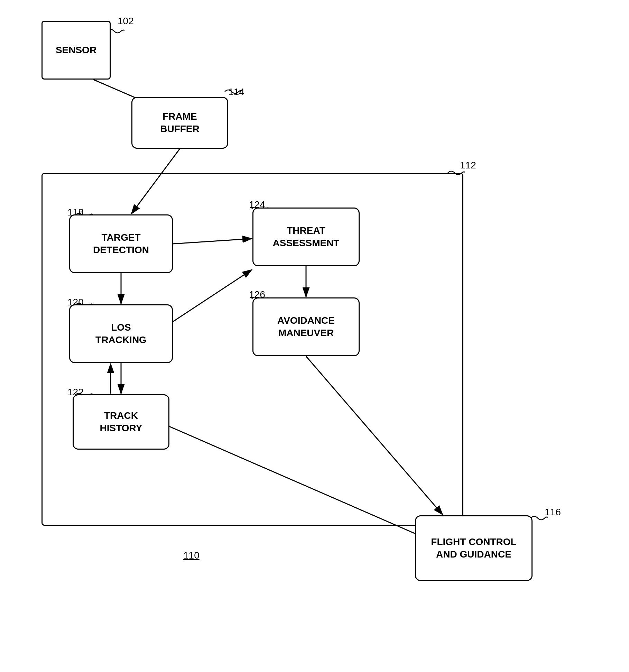 Image resolution: width=629 pixels, height=672 pixels. What do you see at coordinates (553, 512) in the screenshot?
I see `ref-116: 116` at bounding box center [553, 512].